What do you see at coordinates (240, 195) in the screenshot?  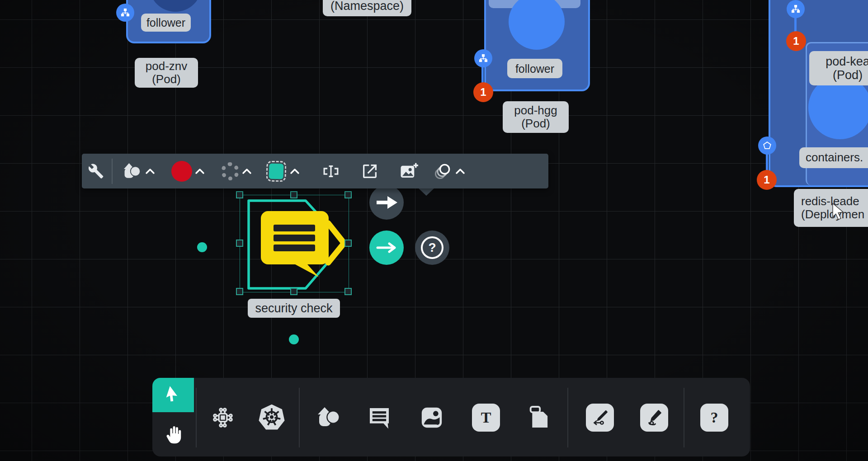 I see `selection-handle-nw` at bounding box center [240, 195].